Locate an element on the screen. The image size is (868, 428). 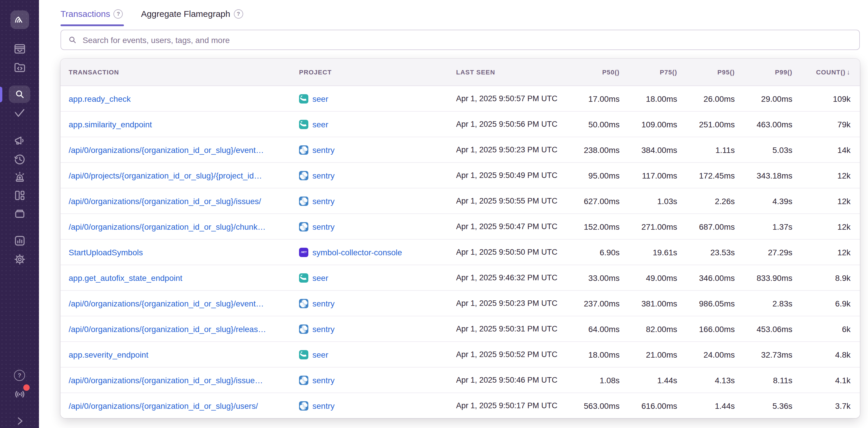
clock-history-icon is located at coordinates (20, 159).